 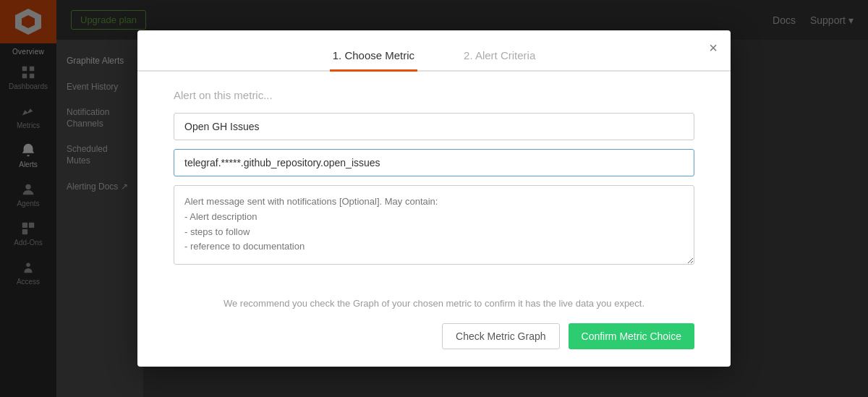 What do you see at coordinates (434, 51) in the screenshot?
I see `modal-tabs: 1. Choose Metric 2. Alert Criteria` at bounding box center [434, 51].